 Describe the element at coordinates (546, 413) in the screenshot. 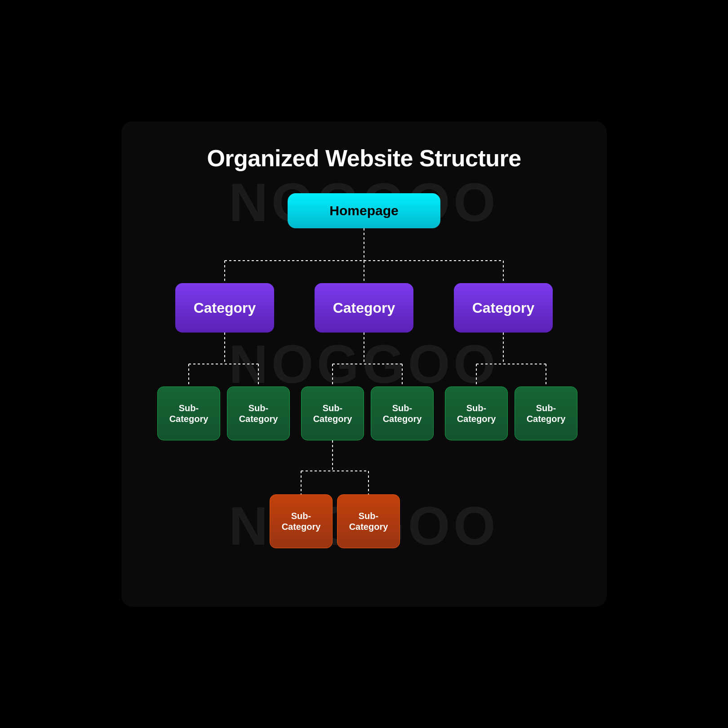

I see `subcategory-node-6: Sub-Category` at that location.